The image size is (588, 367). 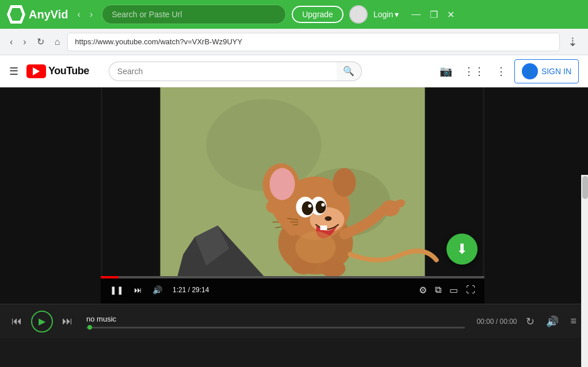 What do you see at coordinates (294, 321) in the screenshot?
I see `bottom-player: ⏮ ▶ ⏭ no music 00:00 / 00:00 ↻ 🔊 ≡` at bounding box center [294, 321].